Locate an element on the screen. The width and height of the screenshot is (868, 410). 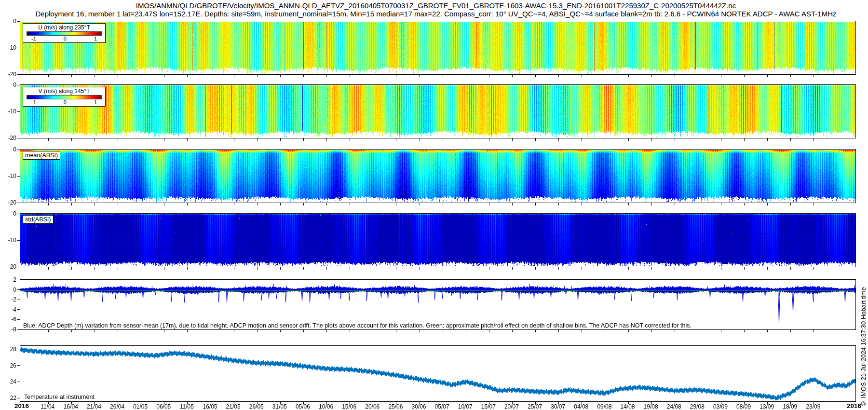
x-tick-label: 01/05 is located at coordinates (140, 407).